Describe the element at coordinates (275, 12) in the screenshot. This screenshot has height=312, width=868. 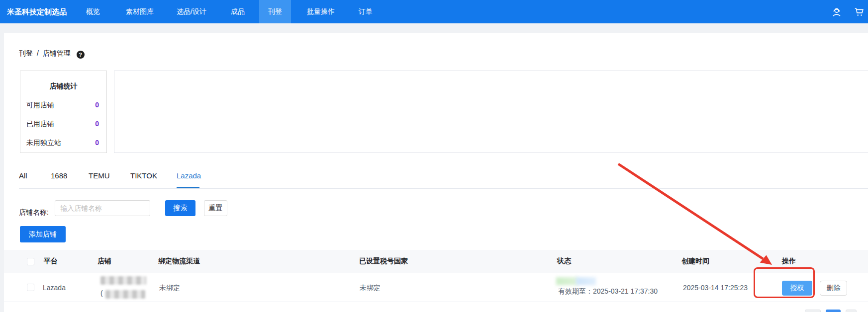
I see `nav-item-publish: 刊登` at that location.